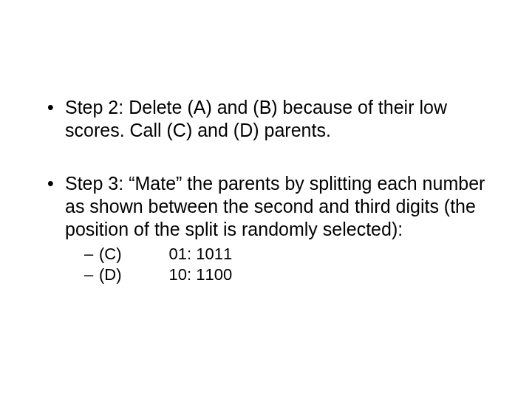  I want to click on sub-item-d-value: 10: 1100, so click(201, 275).